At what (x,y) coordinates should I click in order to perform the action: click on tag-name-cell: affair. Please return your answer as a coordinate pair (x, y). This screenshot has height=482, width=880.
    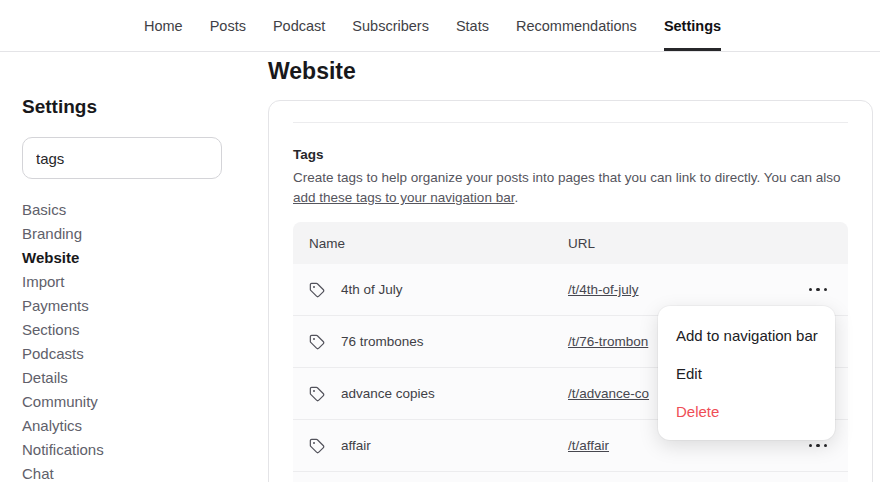
    Looking at the image, I should click on (430, 446).